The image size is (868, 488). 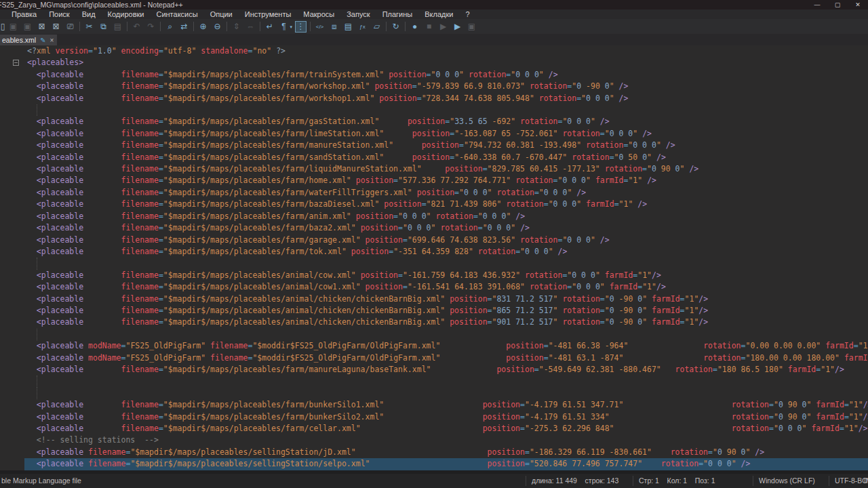 What do you see at coordinates (787, 481) in the screenshot?
I see `status-eol-format: Windows (CR LF)` at bounding box center [787, 481].